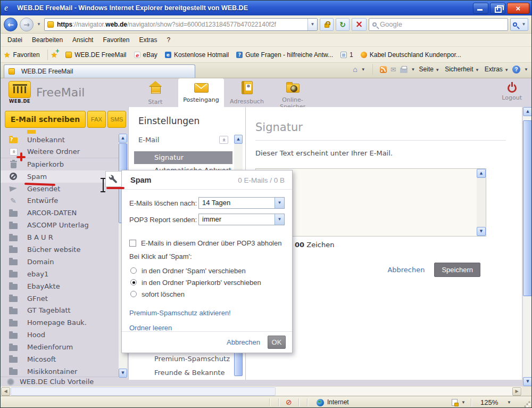 This screenshot has height=408, width=532. What do you see at coordinates (516, 69) in the screenshot?
I see `help-icon: ?` at bounding box center [516, 69].